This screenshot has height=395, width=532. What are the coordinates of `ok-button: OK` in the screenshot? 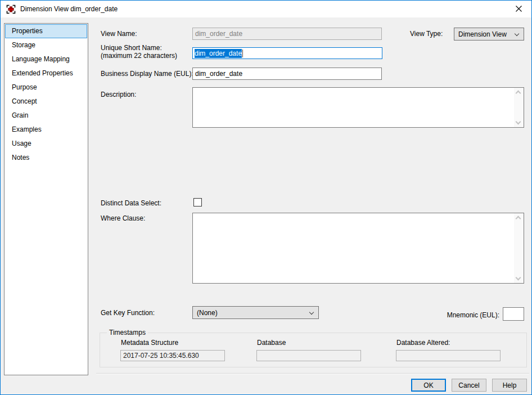 It's located at (429, 385).